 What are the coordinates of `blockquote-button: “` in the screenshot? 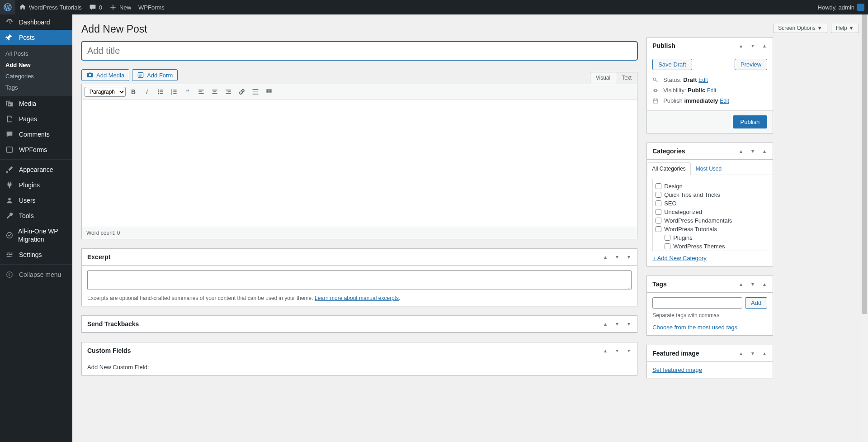 It's located at (188, 92).